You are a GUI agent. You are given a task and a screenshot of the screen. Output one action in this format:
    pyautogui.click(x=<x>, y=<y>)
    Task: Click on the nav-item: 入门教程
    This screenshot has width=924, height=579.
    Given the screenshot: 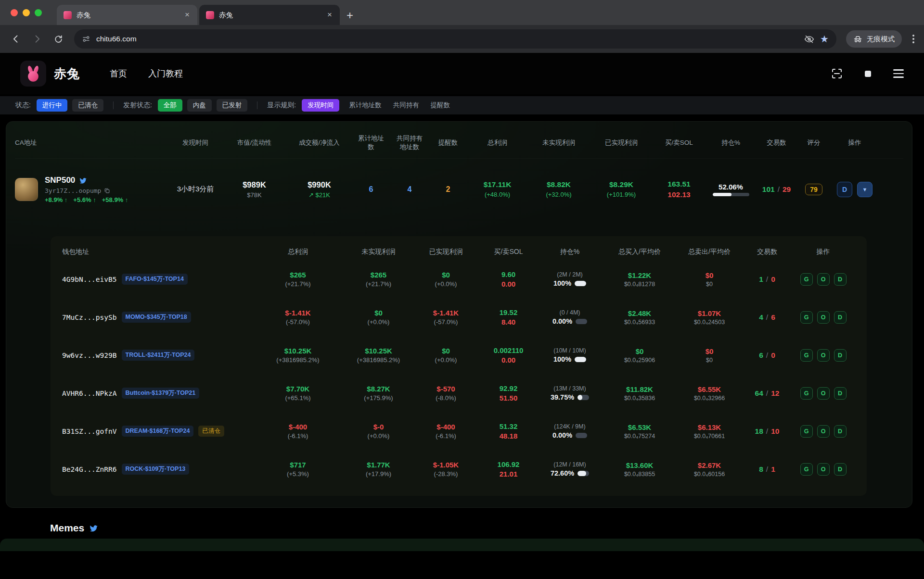 What is the action you would take?
    pyautogui.click(x=166, y=74)
    